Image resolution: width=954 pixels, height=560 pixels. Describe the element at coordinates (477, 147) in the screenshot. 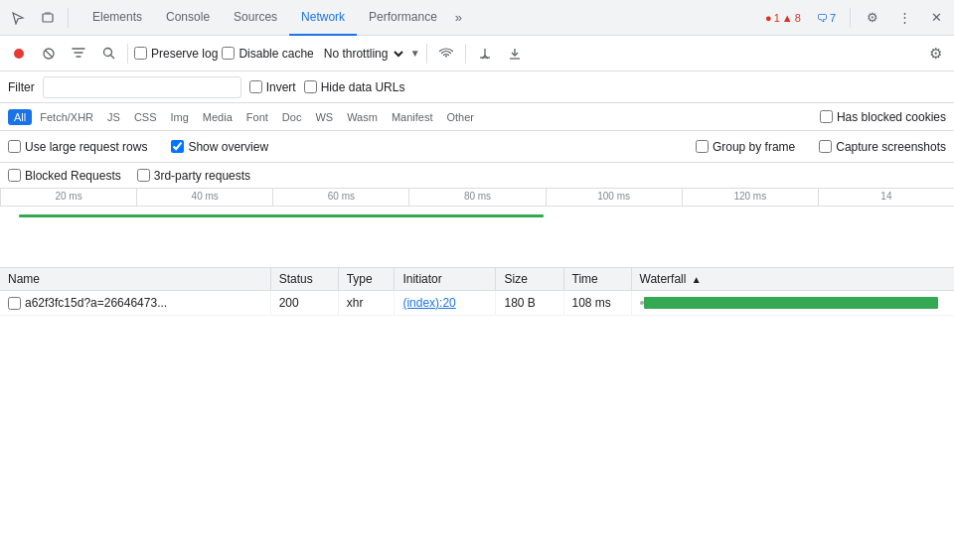

I see `options-bar: Use large request rows Show overview Gro…` at that location.